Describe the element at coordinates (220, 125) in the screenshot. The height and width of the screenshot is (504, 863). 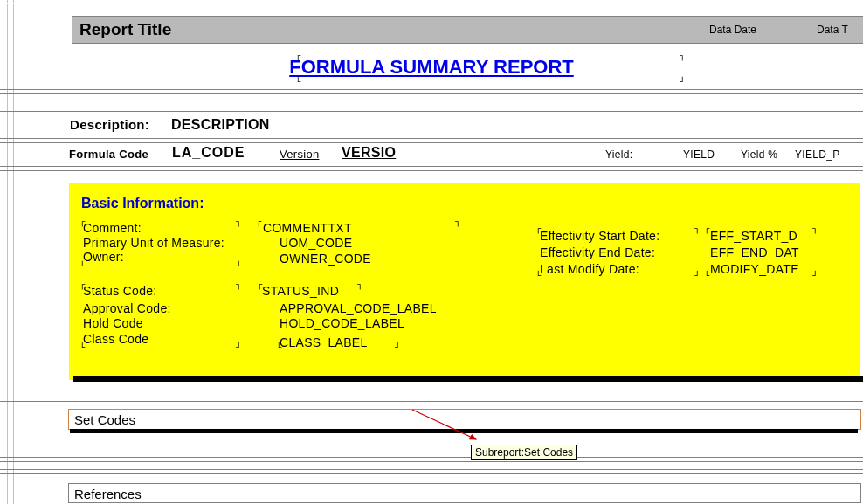
I see `description-value: DESCRIPTION` at that location.